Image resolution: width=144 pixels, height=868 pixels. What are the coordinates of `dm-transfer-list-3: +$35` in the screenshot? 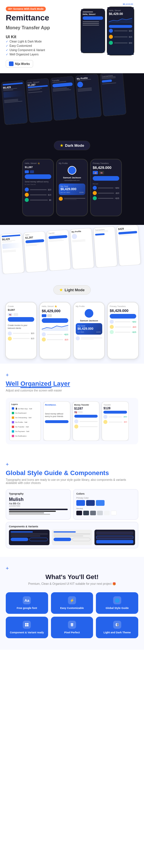 It's located at (106, 198).